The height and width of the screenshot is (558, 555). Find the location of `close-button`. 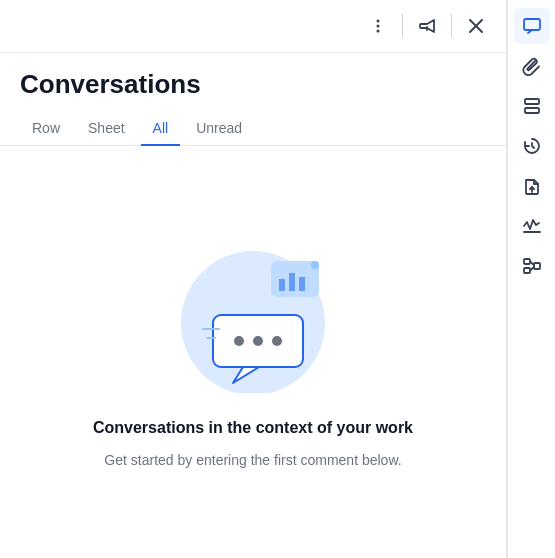

close-button is located at coordinates (476, 26).